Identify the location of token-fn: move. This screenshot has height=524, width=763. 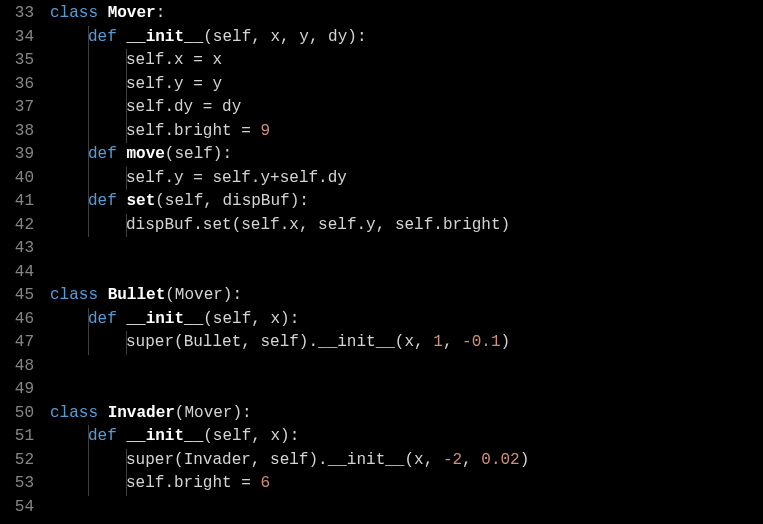
(145, 154).